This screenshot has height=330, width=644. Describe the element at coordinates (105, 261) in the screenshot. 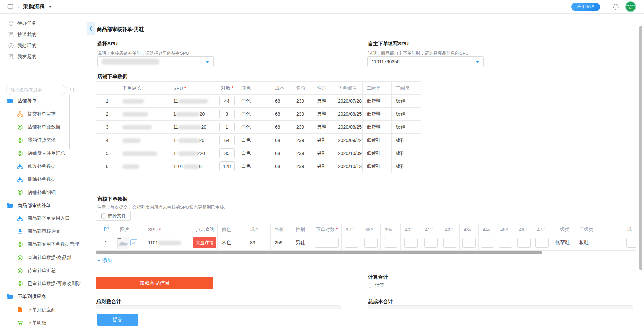

I see `add-row-link: + 添加` at that location.